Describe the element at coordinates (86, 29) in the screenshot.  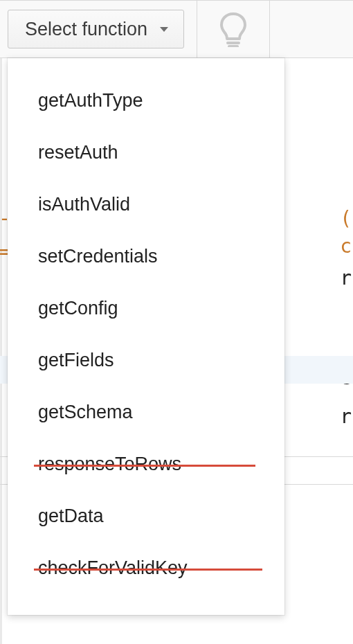
I see `select-function-label: Select function` at that location.